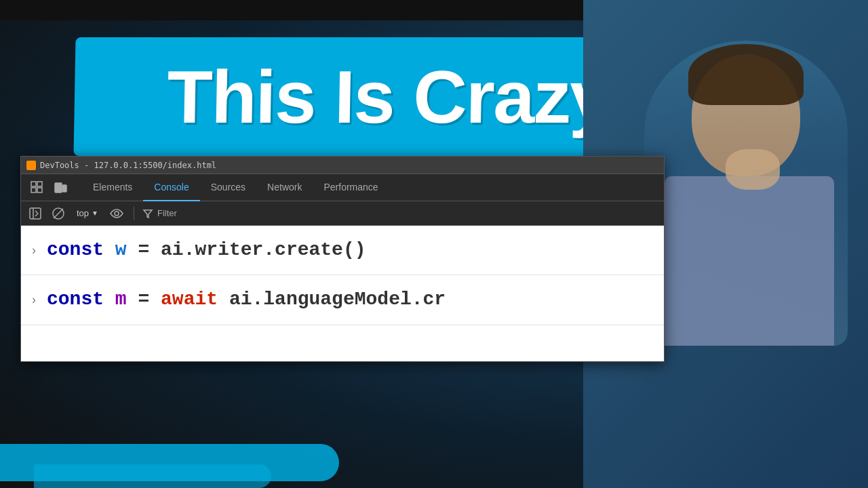  Describe the element at coordinates (160, 214) in the screenshot. I see `filter-area: Filter` at that location.